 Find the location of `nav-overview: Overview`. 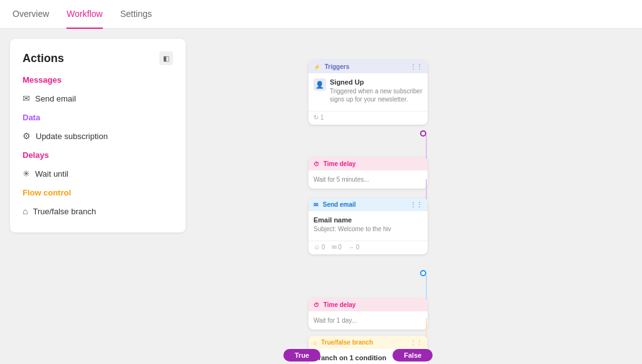

nav-overview: Overview is located at coordinates (31, 14).